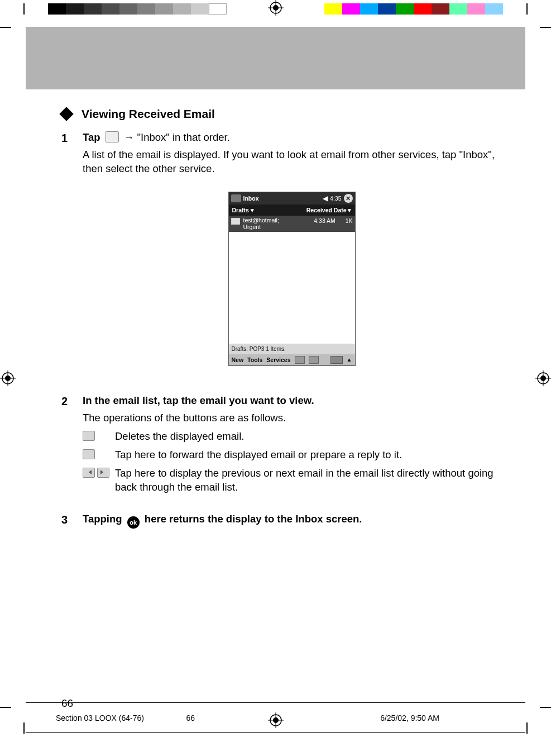  What do you see at coordinates (337, 360) in the screenshot?
I see `keyboard-icon` at bounding box center [337, 360].